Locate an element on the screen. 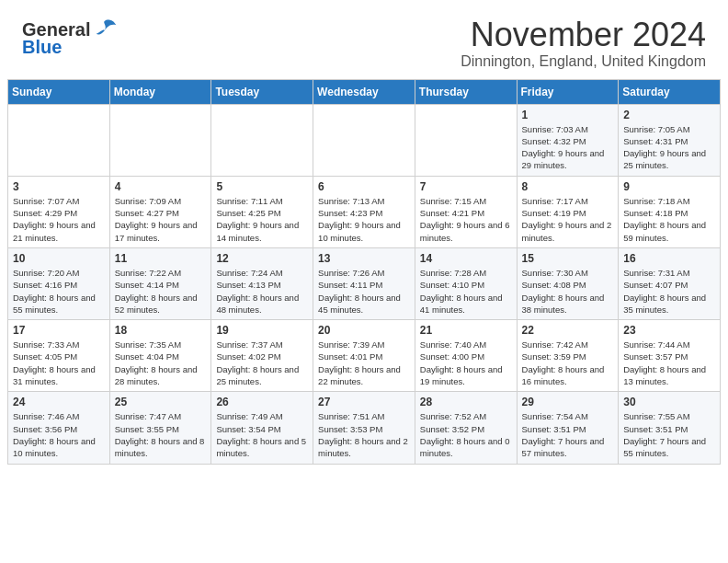 Image resolution: width=728 pixels, height=563 pixels. day-info: Sunrise: 7:03 AM Sunset: 4:32 PM Dayligh… is located at coordinates (568, 147).